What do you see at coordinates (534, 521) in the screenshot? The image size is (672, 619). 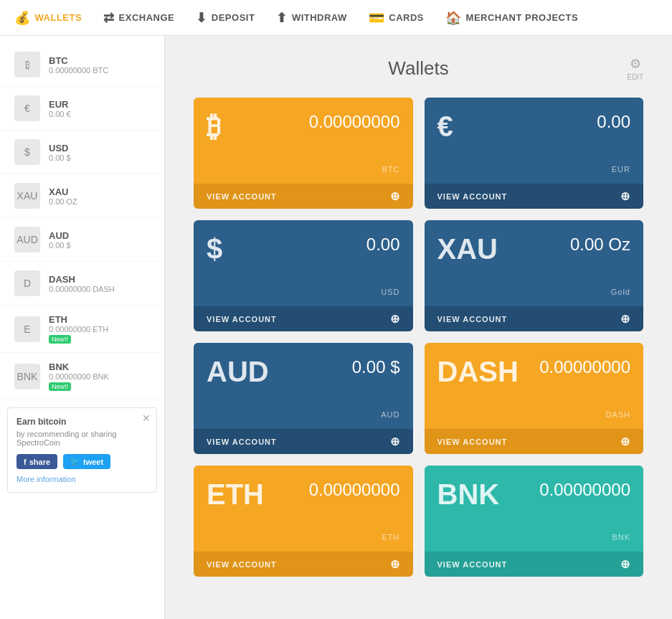 I see `wallet-card-bnk: BNK 0.00000000 BNK VIEW ACCOUNT ⊕` at bounding box center [534, 521].